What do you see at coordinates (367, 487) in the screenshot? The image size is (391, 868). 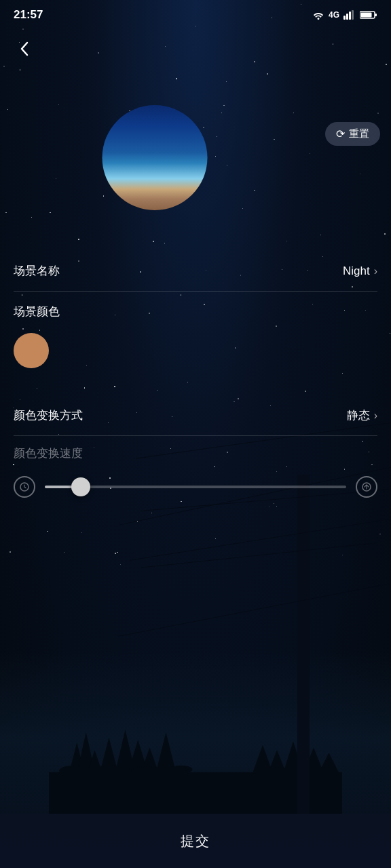 I see `fast-icon` at bounding box center [367, 487].